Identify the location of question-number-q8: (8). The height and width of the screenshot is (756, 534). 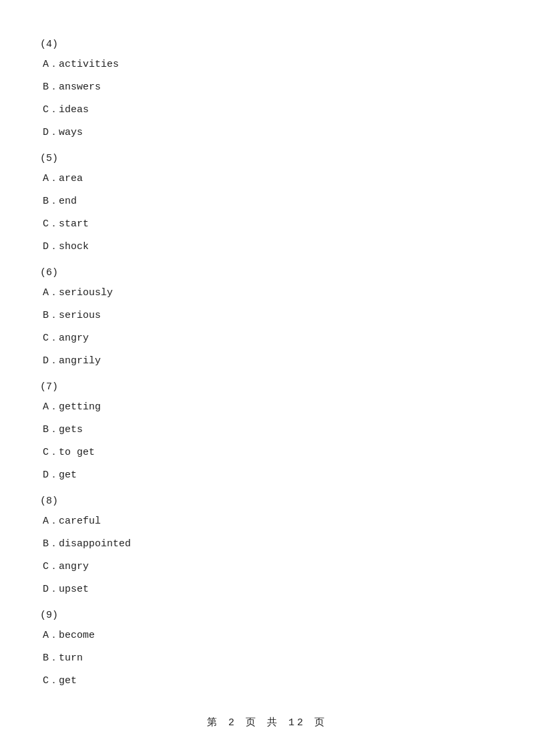
(267, 501).